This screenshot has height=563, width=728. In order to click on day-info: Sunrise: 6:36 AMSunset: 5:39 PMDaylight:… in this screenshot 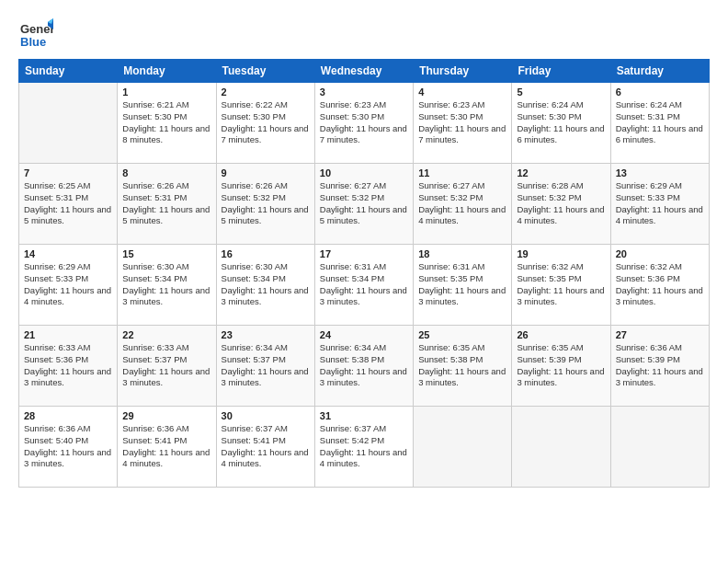, I will do `click(660, 366)`.